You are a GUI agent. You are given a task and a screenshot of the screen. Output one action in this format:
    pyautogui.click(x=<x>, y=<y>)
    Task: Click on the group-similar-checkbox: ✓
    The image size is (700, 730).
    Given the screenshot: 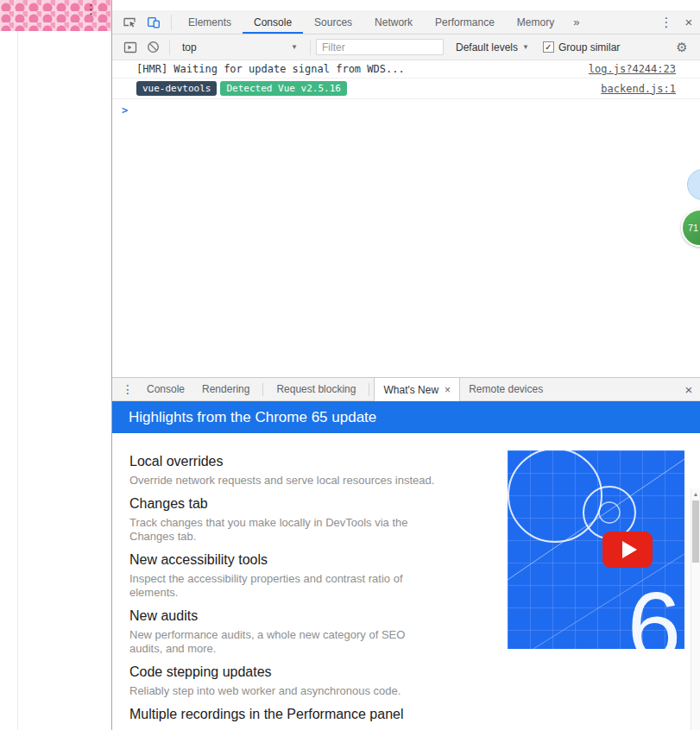 What is the action you would take?
    pyautogui.click(x=549, y=47)
    